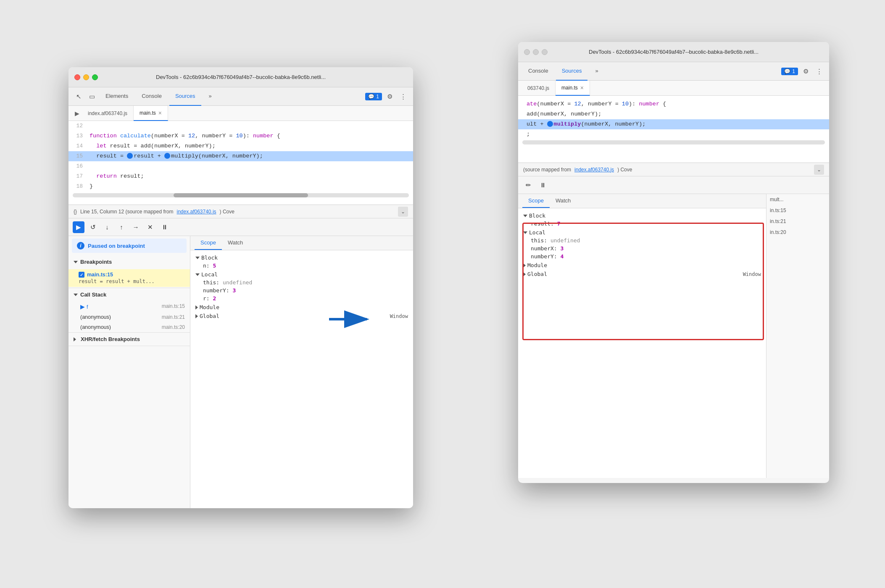  Describe the element at coordinates (538, 71) in the screenshot. I see `tab-console-2: Console` at that location.